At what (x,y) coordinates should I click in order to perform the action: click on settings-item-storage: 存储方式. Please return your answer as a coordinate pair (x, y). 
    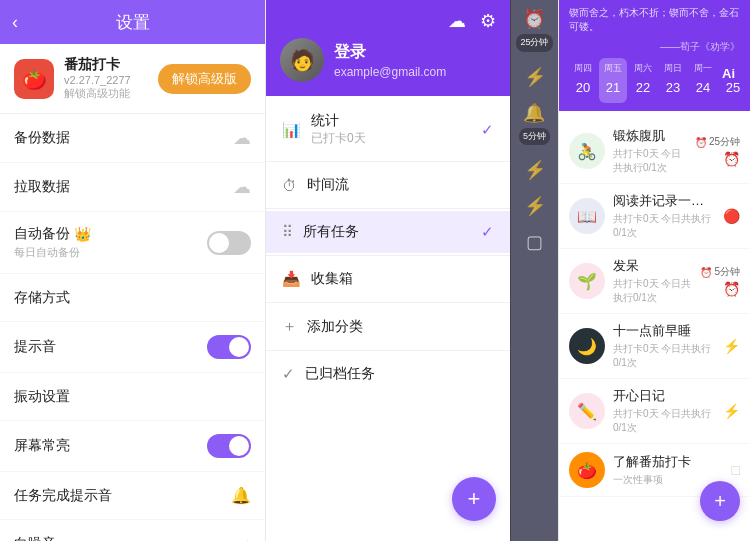
    Looking at the image, I should click on (132, 298).